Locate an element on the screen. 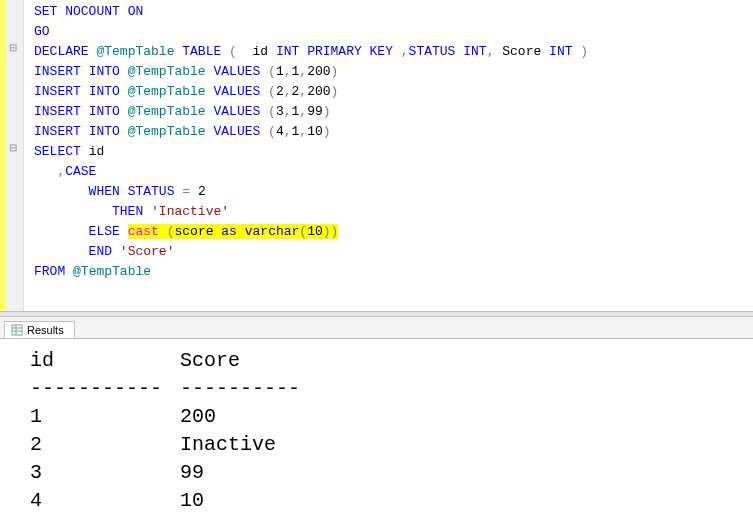 This screenshot has width=753, height=522. cell: 4 is located at coordinates (105, 501).